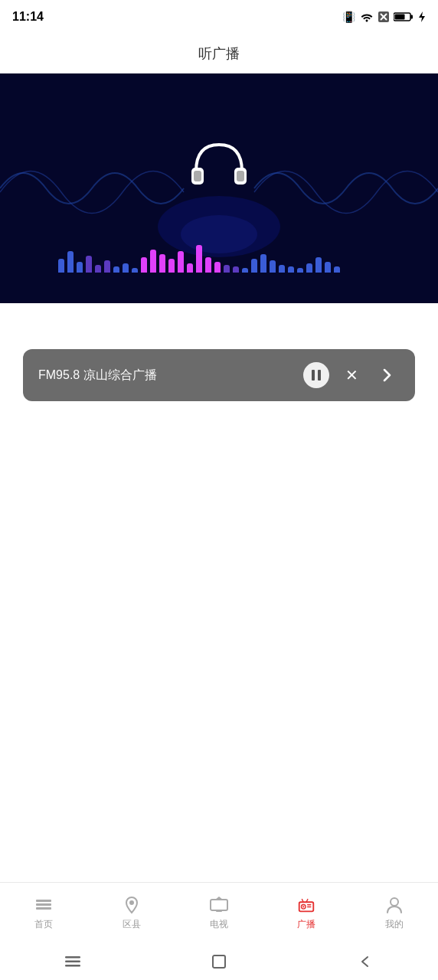  I want to click on mine-nav-icon, so click(394, 905).